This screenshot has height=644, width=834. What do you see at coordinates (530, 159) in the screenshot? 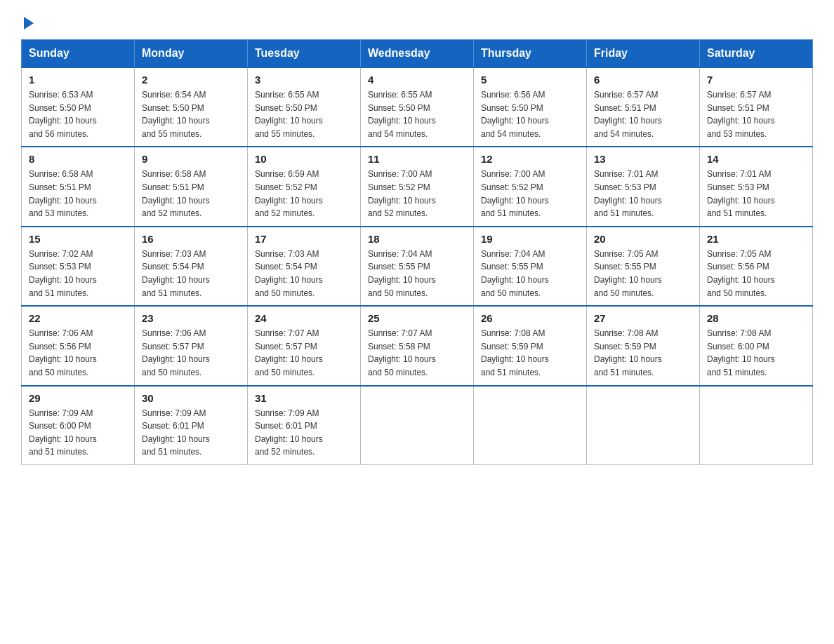
I see `day-number: 12` at bounding box center [530, 159].